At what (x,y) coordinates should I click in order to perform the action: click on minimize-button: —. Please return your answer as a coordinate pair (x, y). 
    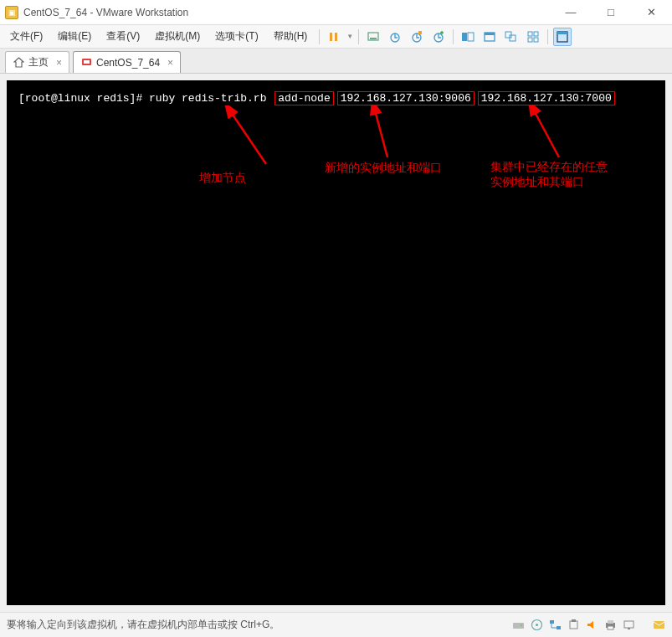
    Looking at the image, I should click on (571, 12).